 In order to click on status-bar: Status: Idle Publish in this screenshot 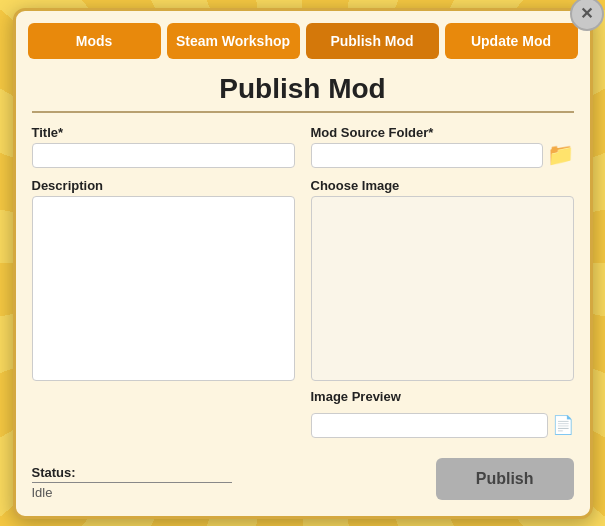, I will do `click(303, 474)`.